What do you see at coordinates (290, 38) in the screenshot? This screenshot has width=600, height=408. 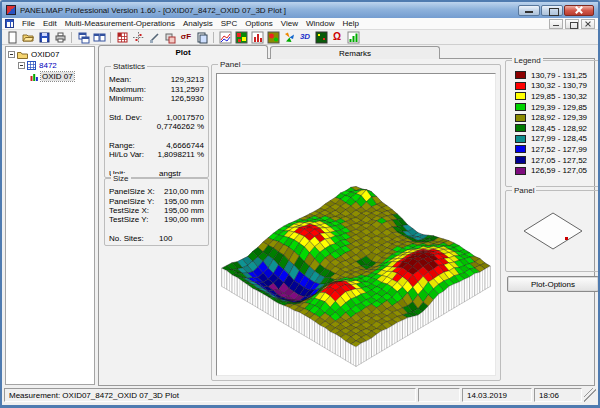 I see `rotate-3d-icon` at bounding box center [290, 38].